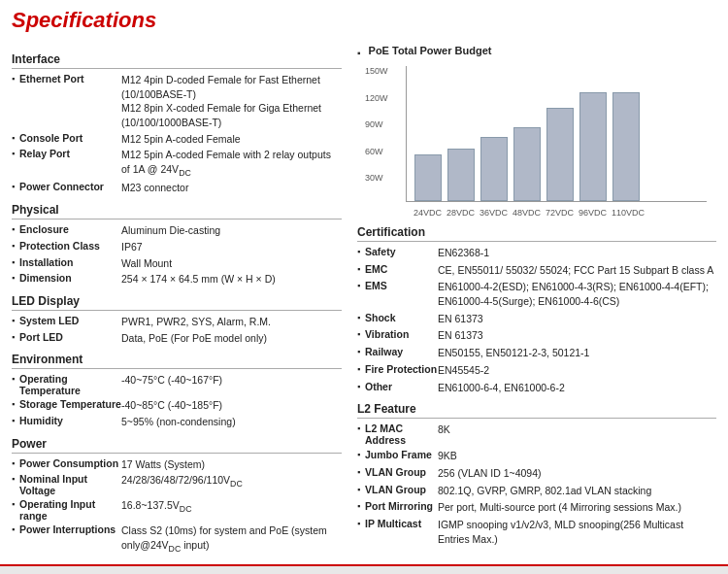 The height and width of the screenshot is (574, 728). What do you see at coordinates (560, 154) in the screenshot?
I see `bar-72v` at bounding box center [560, 154].